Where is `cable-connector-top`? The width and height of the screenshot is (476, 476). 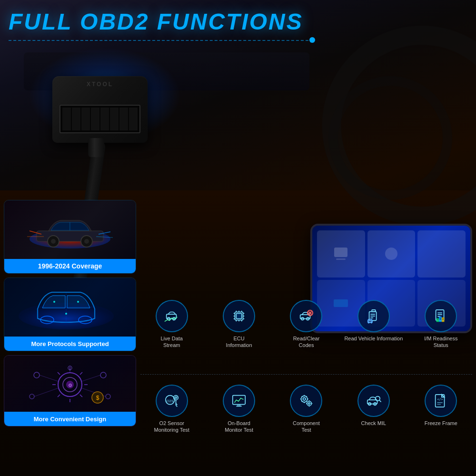 cable-connector-top is located at coordinates (96, 148).